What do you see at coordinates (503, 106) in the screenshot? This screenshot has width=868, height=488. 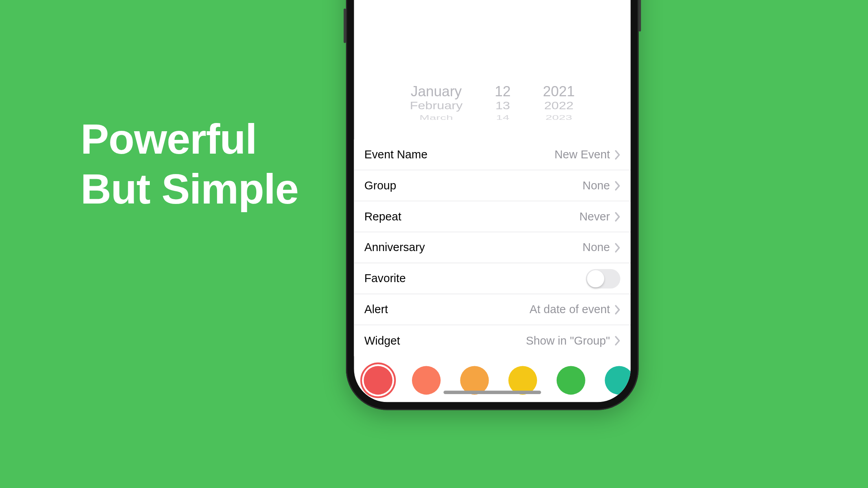 I see `date-picker-day-column: 12 13 14` at bounding box center [503, 106].